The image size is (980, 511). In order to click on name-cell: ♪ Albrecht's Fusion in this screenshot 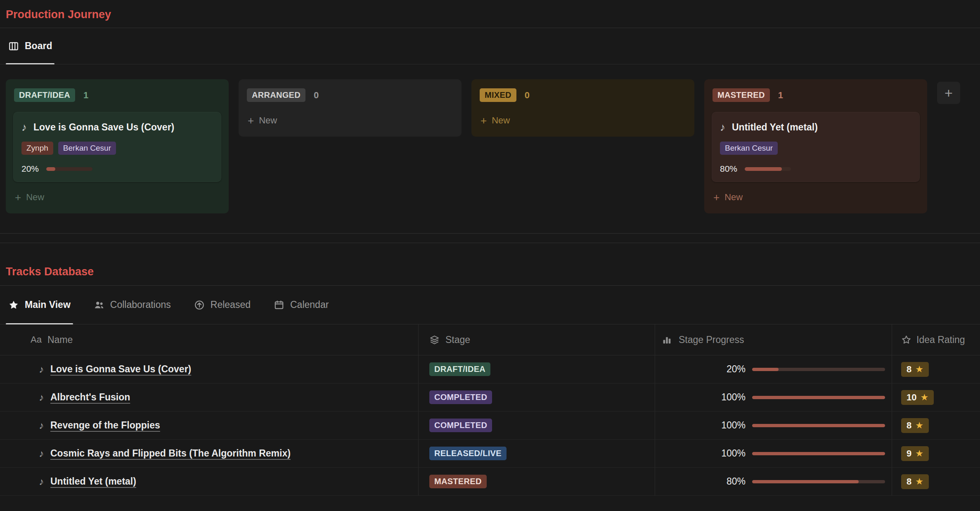, I will do `click(209, 397)`.